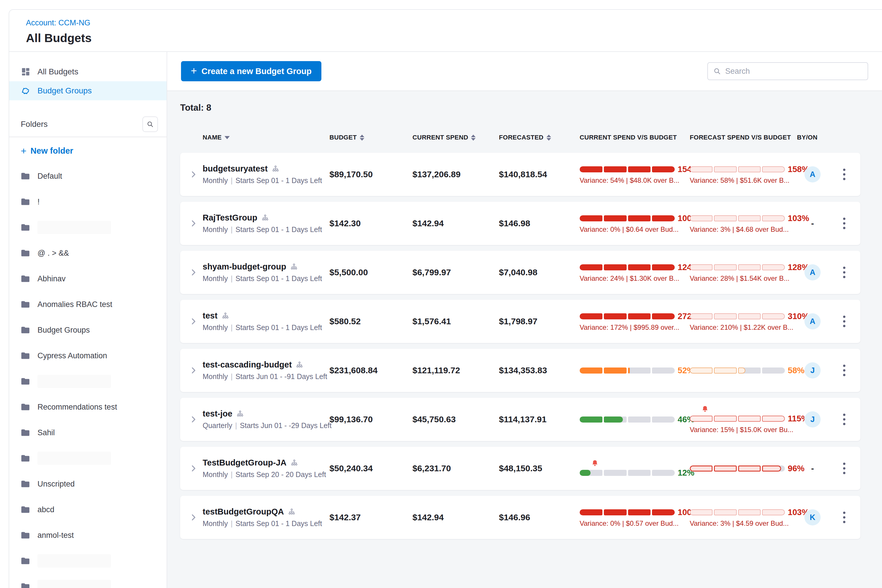 The height and width of the screenshot is (588, 882). What do you see at coordinates (88, 407) in the screenshot?
I see `folder-item: Recommendations test` at bounding box center [88, 407].